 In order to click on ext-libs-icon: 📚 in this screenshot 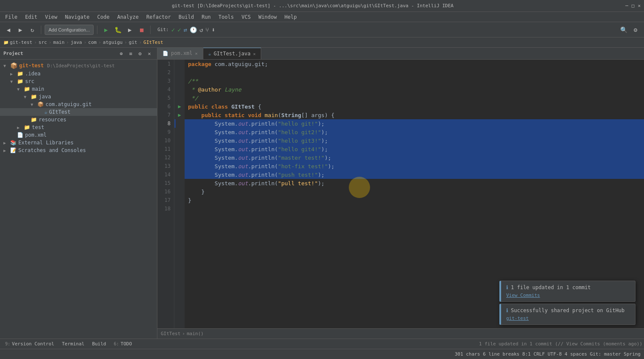, I will do `click(14, 143)`.